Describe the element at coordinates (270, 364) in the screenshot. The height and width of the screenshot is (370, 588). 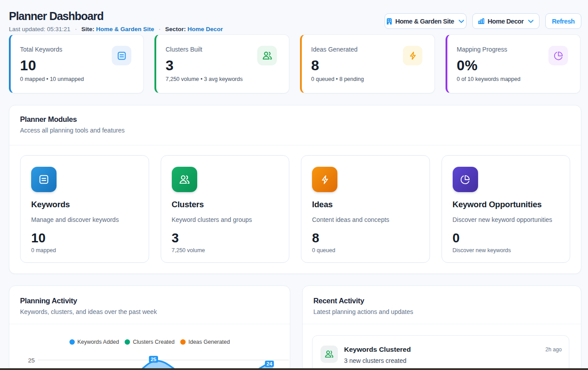
I see `svg-text: 24` at that location.